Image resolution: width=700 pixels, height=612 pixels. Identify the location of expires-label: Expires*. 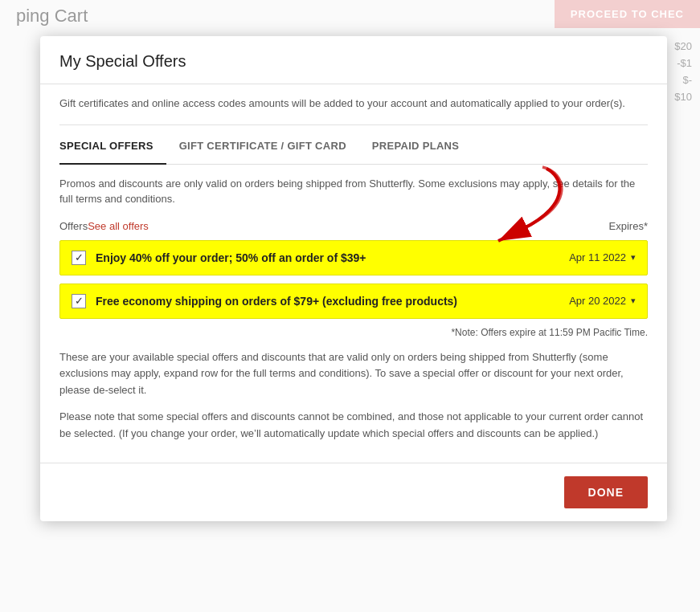
(628, 226).